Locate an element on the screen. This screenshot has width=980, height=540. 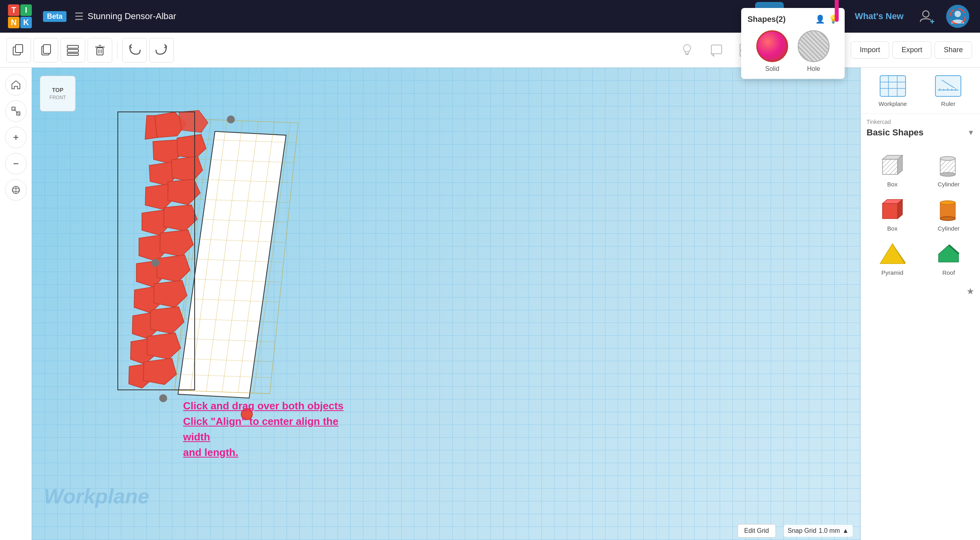
duplicate-button is located at coordinates (19, 50).